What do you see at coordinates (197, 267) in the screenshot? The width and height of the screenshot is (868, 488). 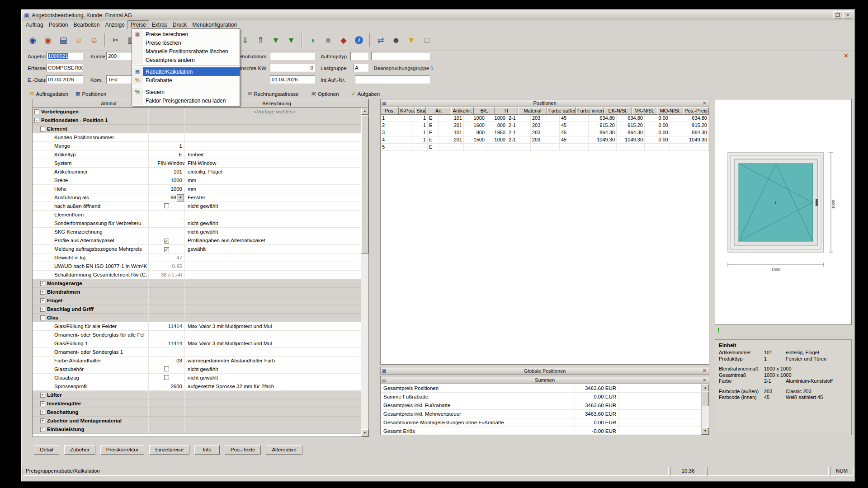 I see `property-row: UW/UD nach EN ISO 10077-1 in W/m²K 0.95` at bounding box center [197, 267].